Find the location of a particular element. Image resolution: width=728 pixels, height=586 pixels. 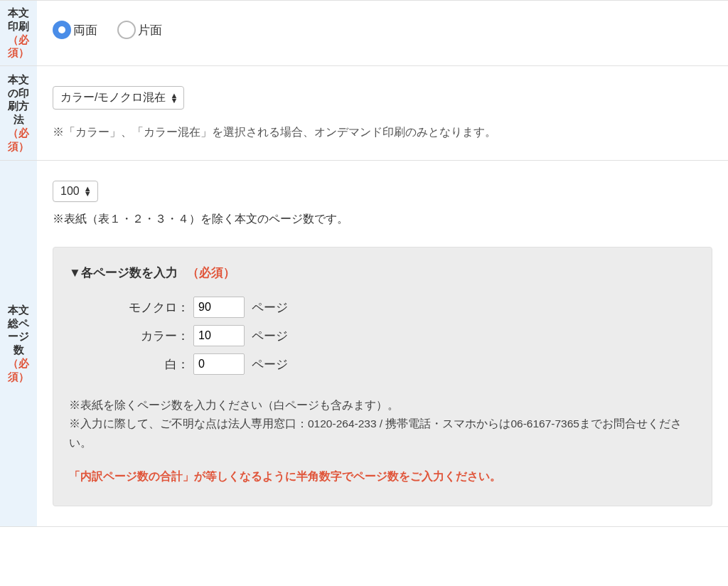

panel-notes: ※表紙を除くページ数を入力ください（白ページも含みます）。 ※入力に際して、ご不… is located at coordinates (382, 424).